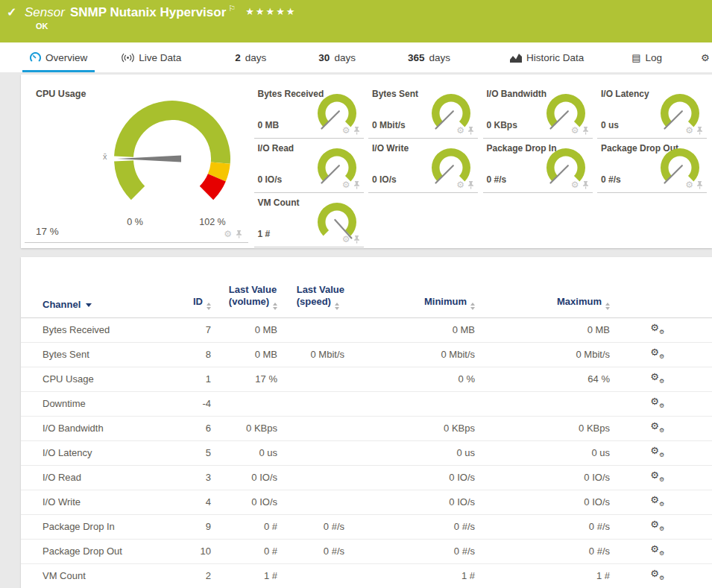  What do you see at coordinates (647, 57) in the screenshot?
I see `tab-log: ▤ Log` at bounding box center [647, 57].